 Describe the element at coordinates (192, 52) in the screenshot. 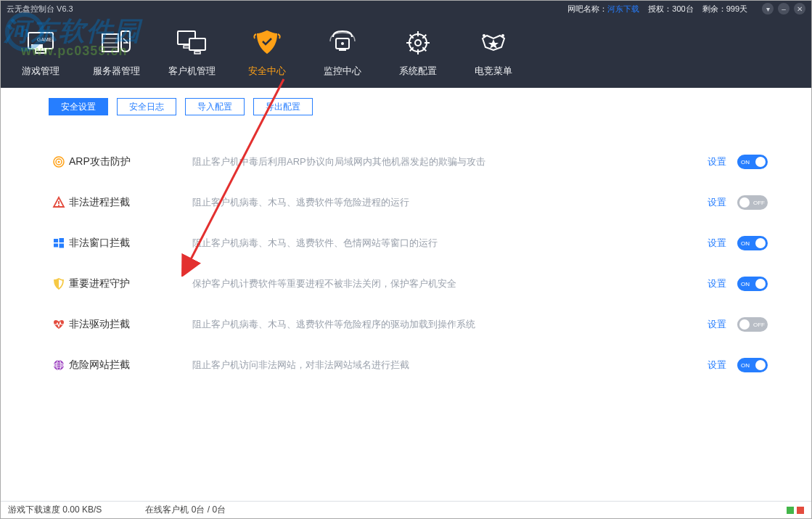

I see `nav-client: 客户机管理` at that location.